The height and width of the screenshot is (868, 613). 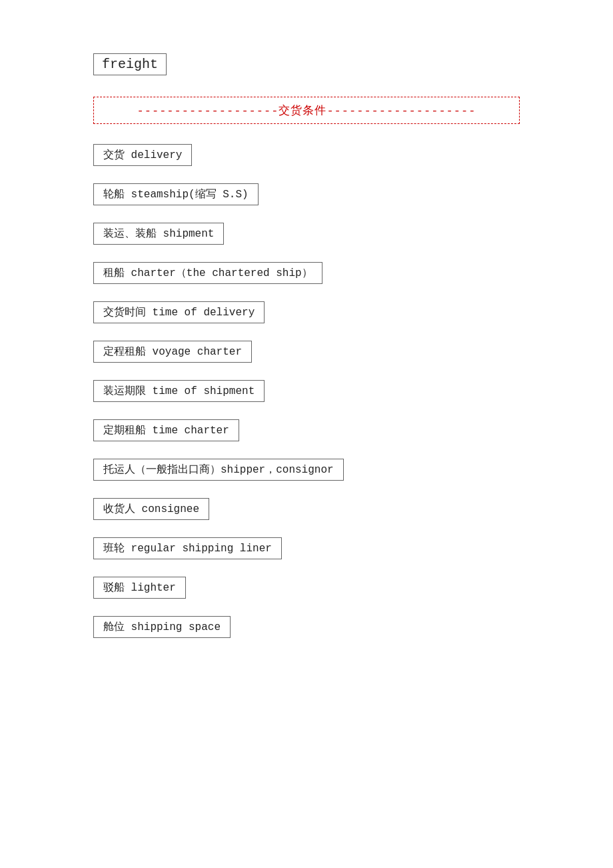 What do you see at coordinates (306, 595) in the screenshot?
I see `term-row-lighter: 驳船 lighter` at bounding box center [306, 595].